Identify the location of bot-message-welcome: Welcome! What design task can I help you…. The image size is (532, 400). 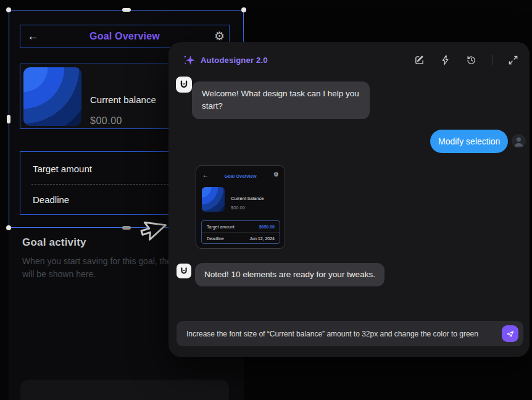
(281, 100).